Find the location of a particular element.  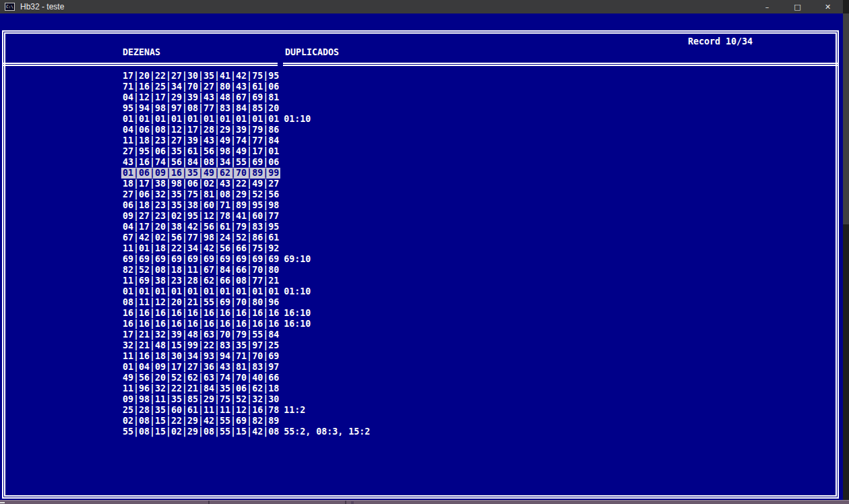

table-row: 27|06|32|35|75|81|08|29|52|56 is located at coordinates (247, 195).